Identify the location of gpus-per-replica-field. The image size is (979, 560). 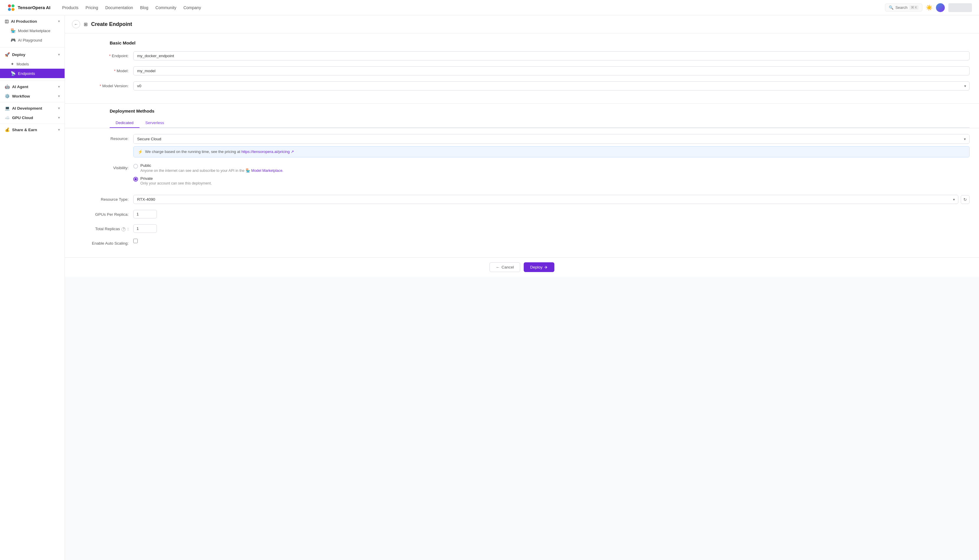
(551, 214).